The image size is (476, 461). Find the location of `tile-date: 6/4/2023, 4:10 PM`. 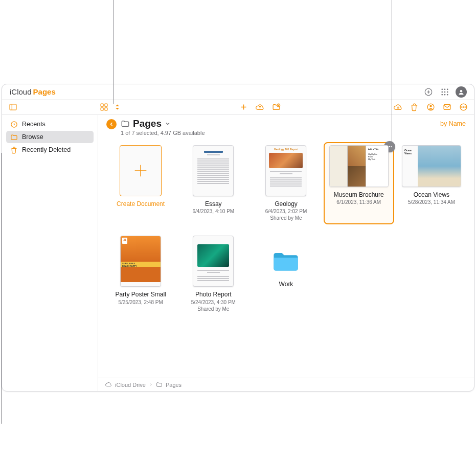

tile-date: 6/4/2023, 4:10 PM is located at coordinates (213, 212).